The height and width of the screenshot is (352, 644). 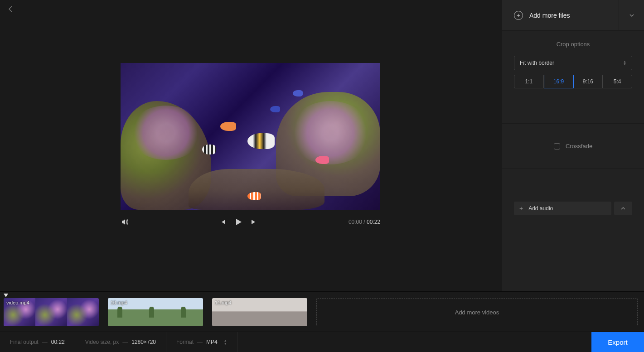 What do you see at coordinates (541, 208) in the screenshot?
I see `add-audio-label: Add audio` at bounding box center [541, 208].